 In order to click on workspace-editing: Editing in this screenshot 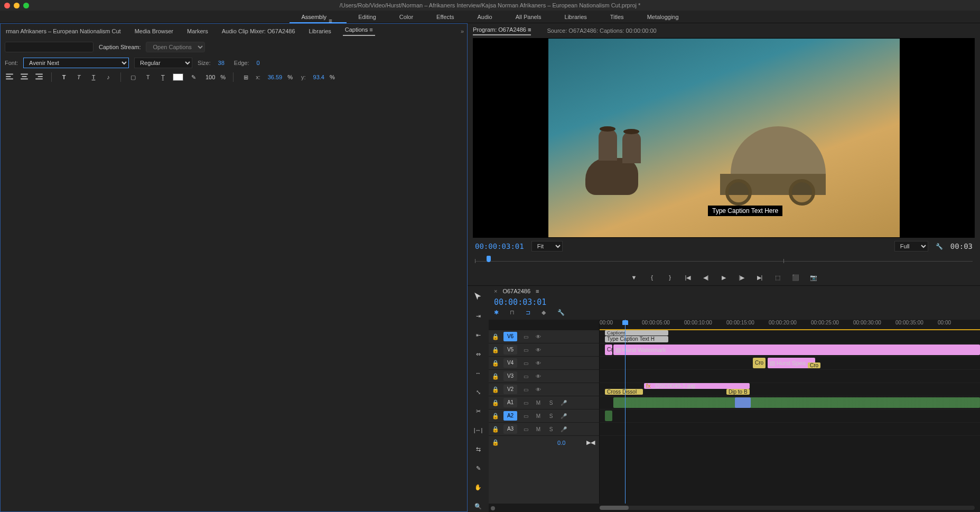, I will do `click(367, 17)`.